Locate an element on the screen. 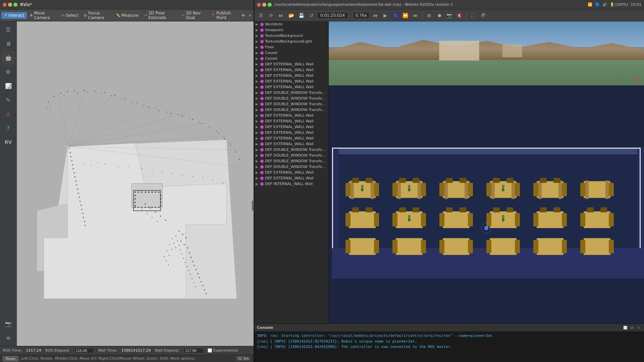 This screenshot has width=644, height=362. expand-btn: ▸ is located at coordinates (250, 15).